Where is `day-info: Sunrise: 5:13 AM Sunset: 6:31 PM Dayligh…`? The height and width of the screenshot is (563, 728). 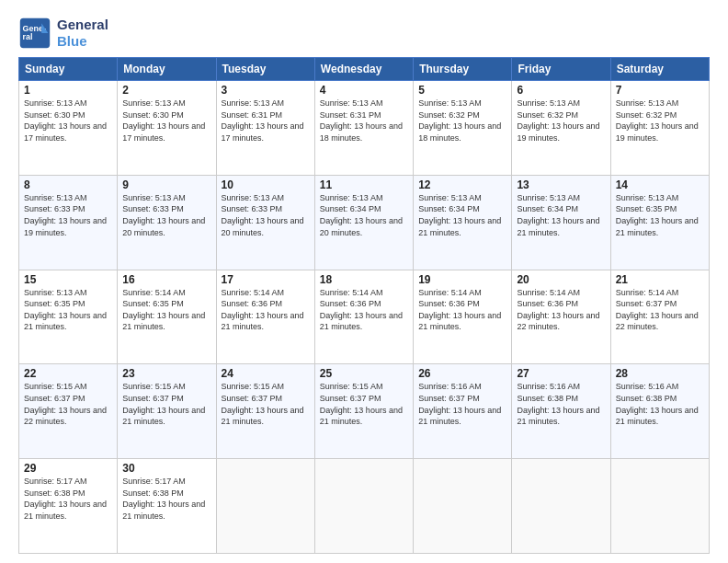 day-info: Sunrise: 5:13 AM Sunset: 6:31 PM Dayligh… is located at coordinates (266, 121).